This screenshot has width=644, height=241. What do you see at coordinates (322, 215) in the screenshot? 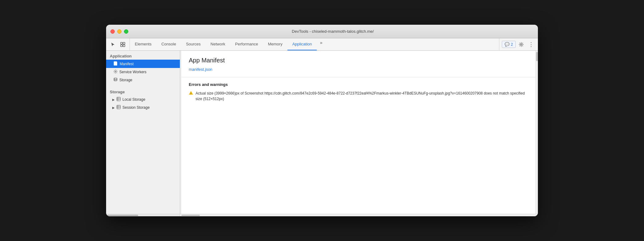
I see `bottom-scrollbar-area` at bounding box center [322, 215].